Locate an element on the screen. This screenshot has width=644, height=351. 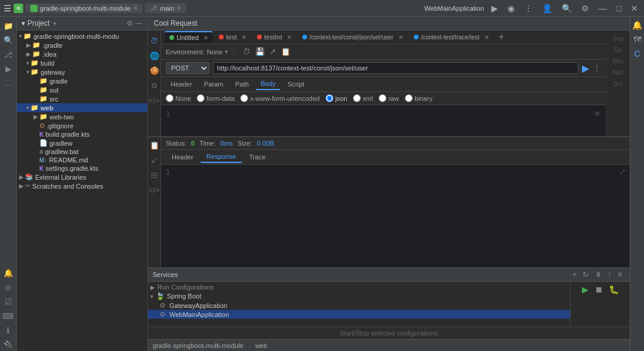
body-type-urlencoded: x-www-form-urlencoded is located at coordinates (280, 98).